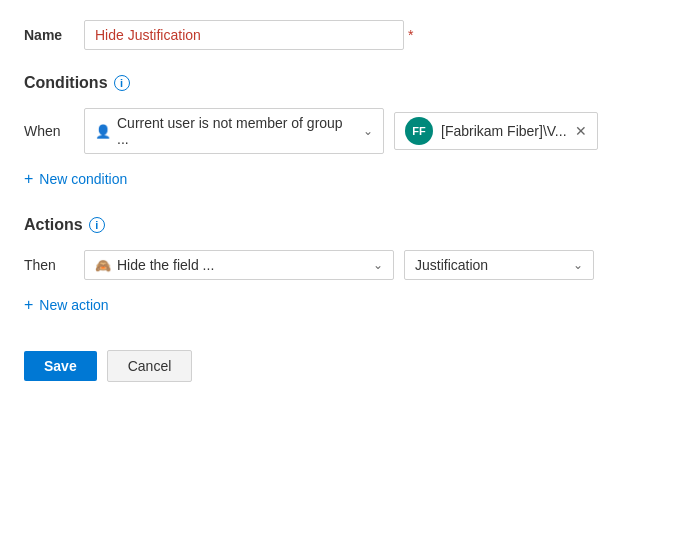  Describe the element at coordinates (496, 131) in the screenshot. I see `group-tag: FF [Fabrikam Fiber]\V... ✕` at that location.